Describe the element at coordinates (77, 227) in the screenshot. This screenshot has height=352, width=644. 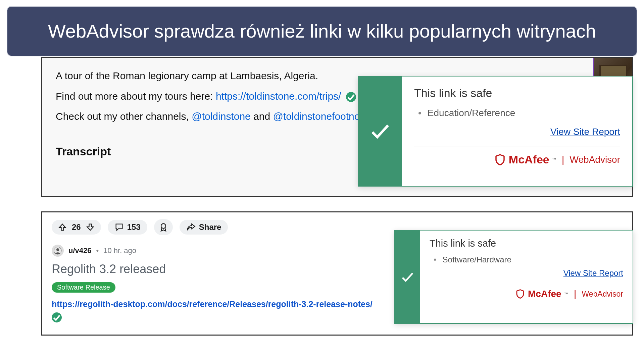
I see `vote-widget: 26` at that location.